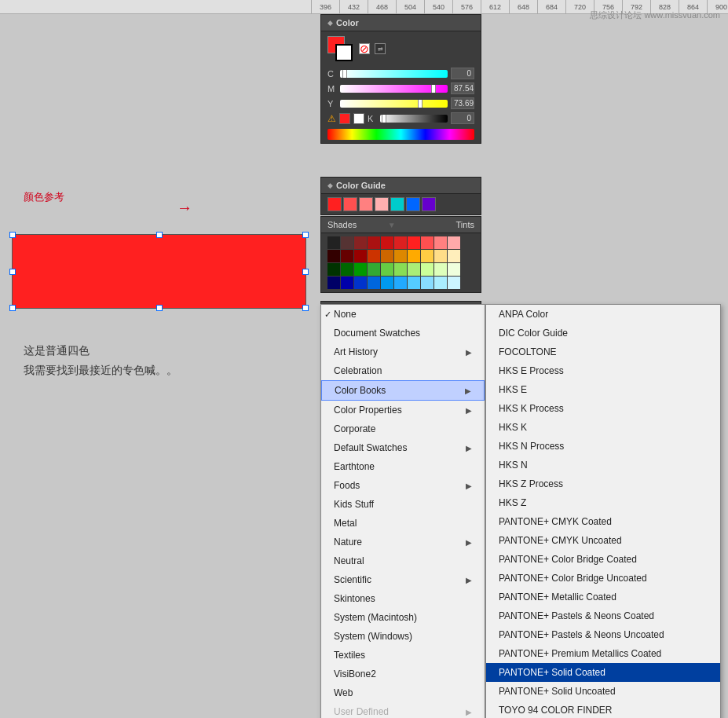 The height and width of the screenshot is (718, 728). Describe the element at coordinates (345, 74) in the screenshot. I see `slider-c-thumb` at that location.